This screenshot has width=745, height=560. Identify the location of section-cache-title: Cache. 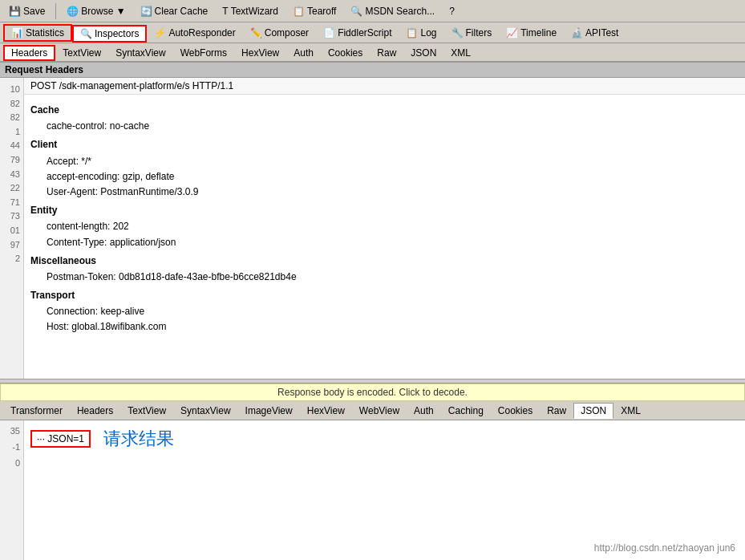
(385, 111).